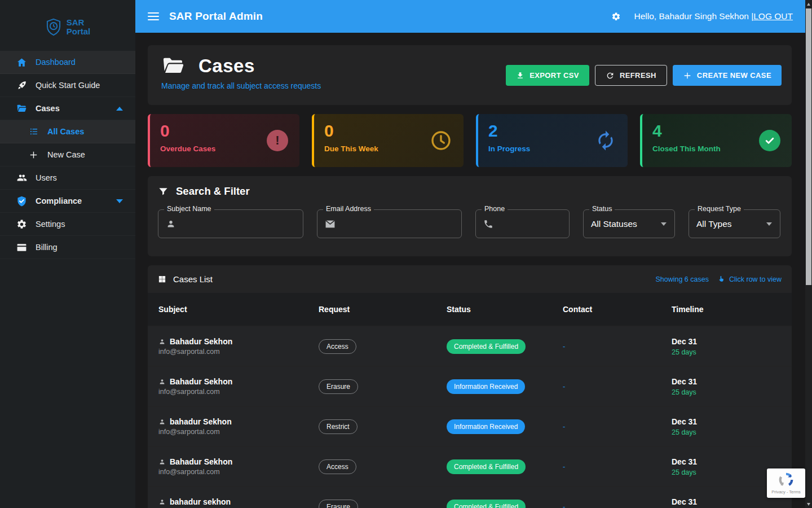 This screenshot has height=508, width=812. Describe the element at coordinates (486, 387) in the screenshot. I see `status-badge: Information Received` at that location.